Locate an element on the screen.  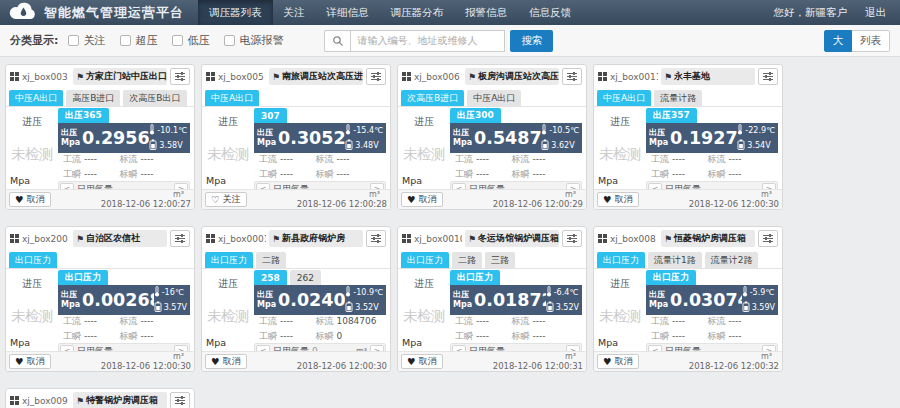
outlet-tab: 262 is located at coordinates (306, 278).